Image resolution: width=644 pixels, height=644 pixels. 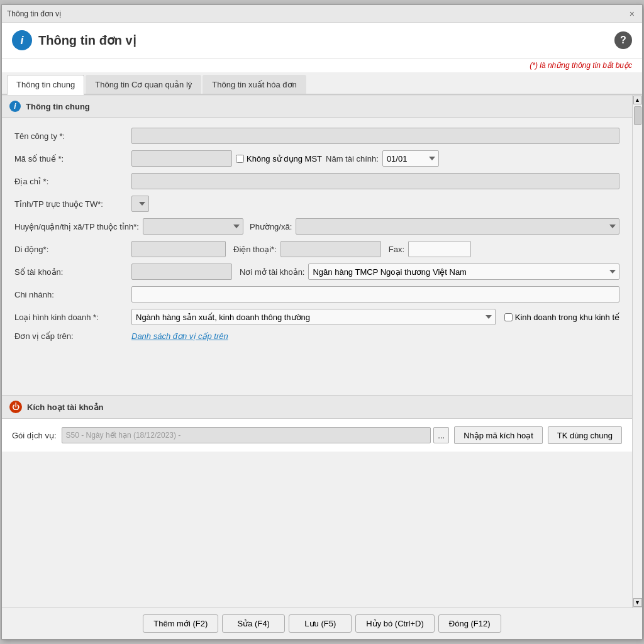 What do you see at coordinates (71, 294) in the screenshot?
I see `label-branch: Chi nhánh:` at bounding box center [71, 294].